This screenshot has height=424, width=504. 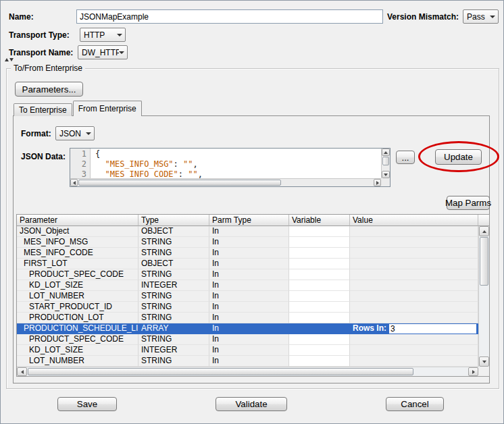 What do you see at coordinates (49, 89) in the screenshot?
I see `parameters-button: Parameters...` at bounding box center [49, 89].